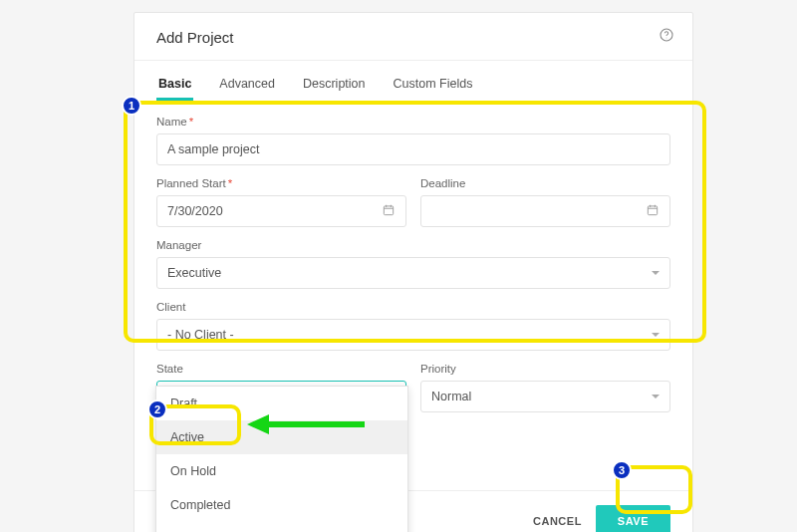 The width and height of the screenshot is (797, 532). What do you see at coordinates (413, 122) in the screenshot?
I see `name-label: Name*` at bounding box center [413, 122].